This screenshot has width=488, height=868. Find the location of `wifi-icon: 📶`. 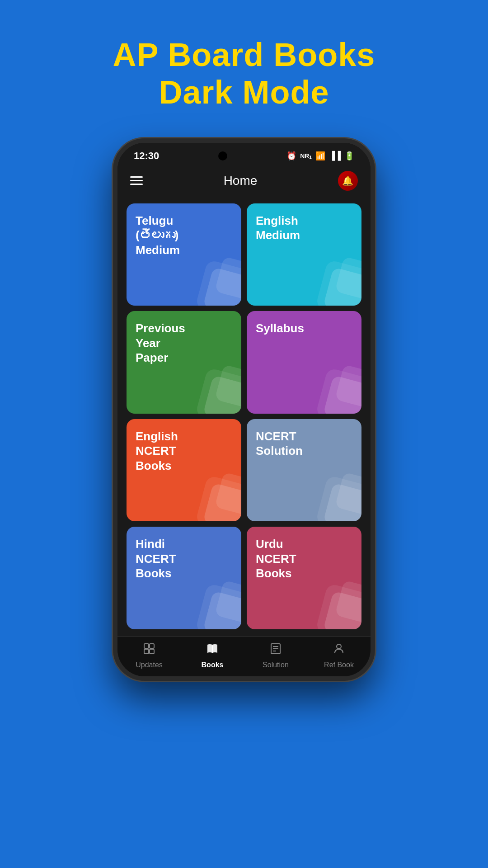

wifi-icon: 📶 is located at coordinates (320, 156).